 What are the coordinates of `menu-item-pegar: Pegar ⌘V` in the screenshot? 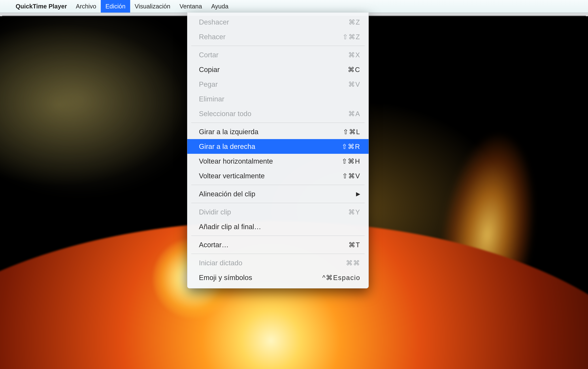 It's located at (278, 84).